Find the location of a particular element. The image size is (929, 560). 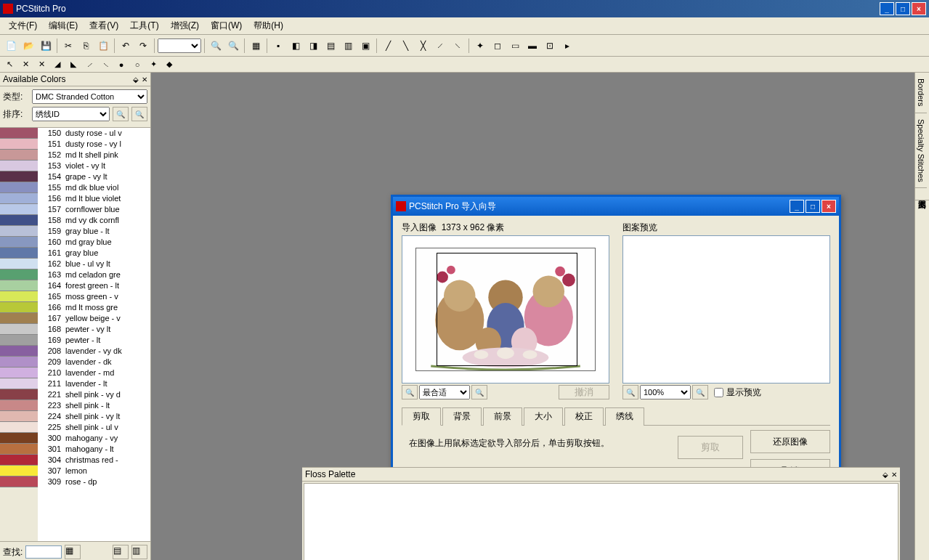

color-row: 152md lt shell pink is located at coordinates (94, 155).